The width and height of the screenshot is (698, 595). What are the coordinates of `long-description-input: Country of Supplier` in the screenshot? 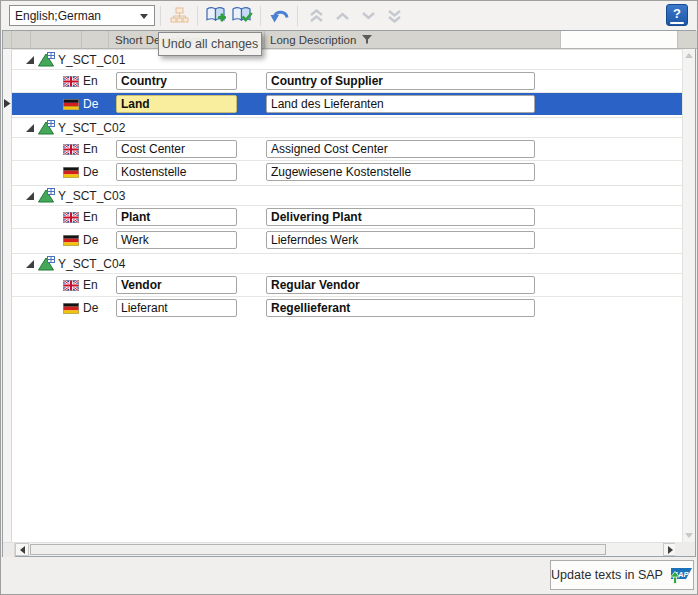 It's located at (400, 81).